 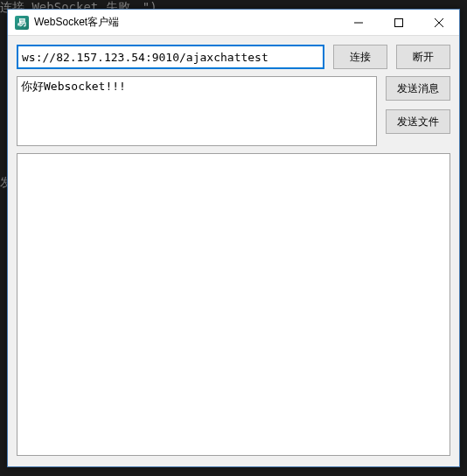 I want to click on maximize-button, so click(x=399, y=23).